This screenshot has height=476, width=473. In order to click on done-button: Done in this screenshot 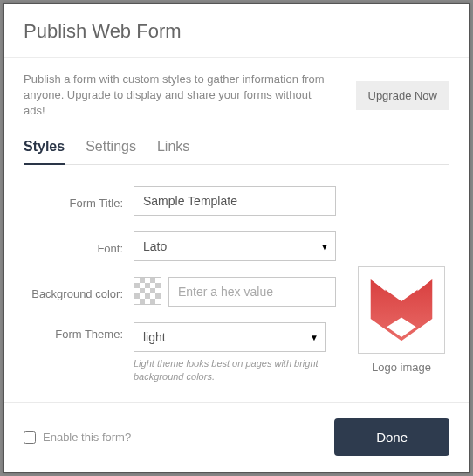, I will do `click(392, 437)`.